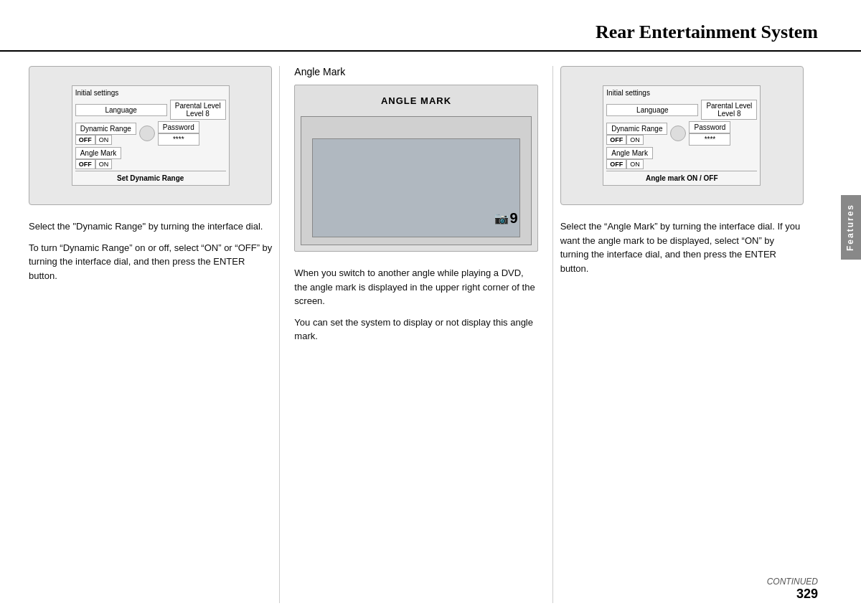  I want to click on right-col-group: Dynamic Range OFF ON, so click(637, 133).